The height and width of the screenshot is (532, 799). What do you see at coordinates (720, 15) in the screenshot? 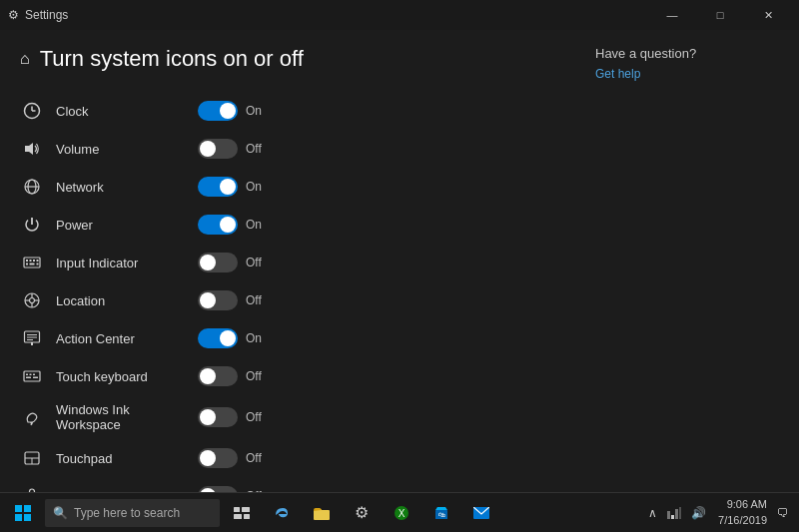
I see `maximize-button: □` at bounding box center [720, 15].